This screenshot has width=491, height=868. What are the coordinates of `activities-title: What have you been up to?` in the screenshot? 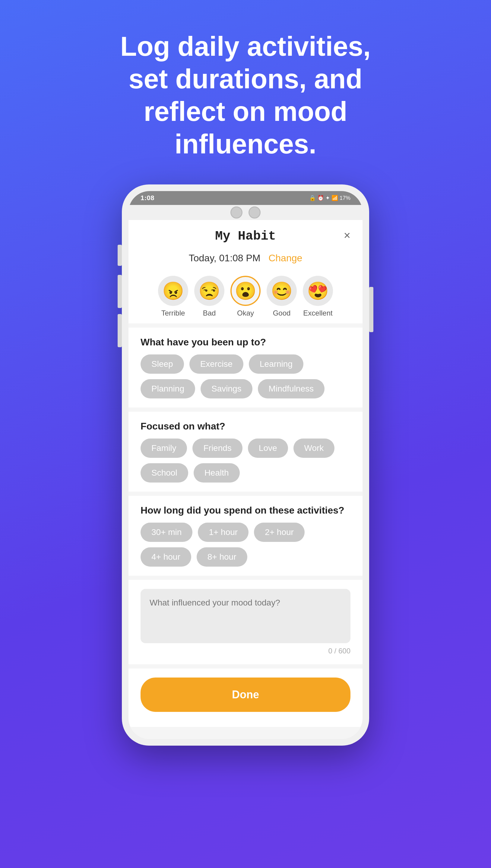 It's located at (246, 342).